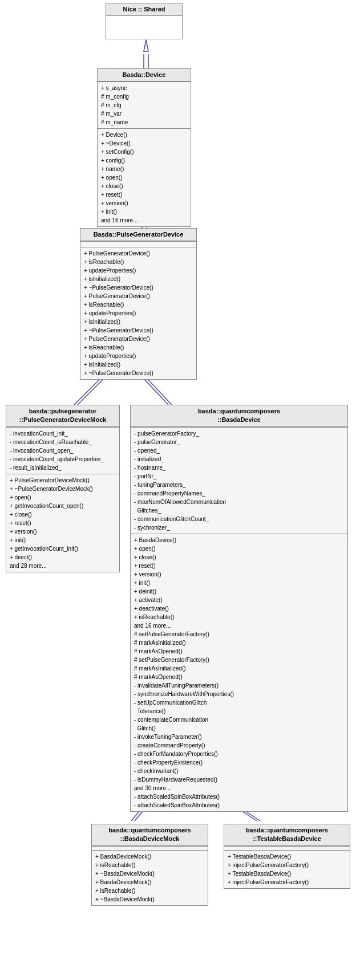 The height and width of the screenshot is (980, 356). Describe the element at coordinates (144, 177) in the screenshot. I see `basda-device-methods: + Device() + ~Device() + setConfig() + c…` at that location.